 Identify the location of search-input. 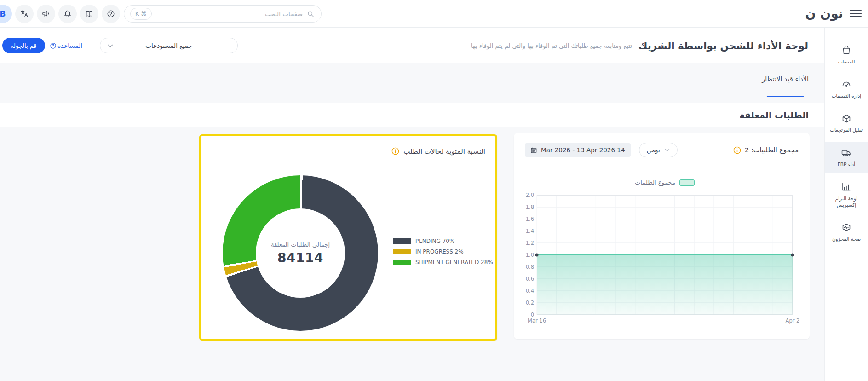
(223, 14).